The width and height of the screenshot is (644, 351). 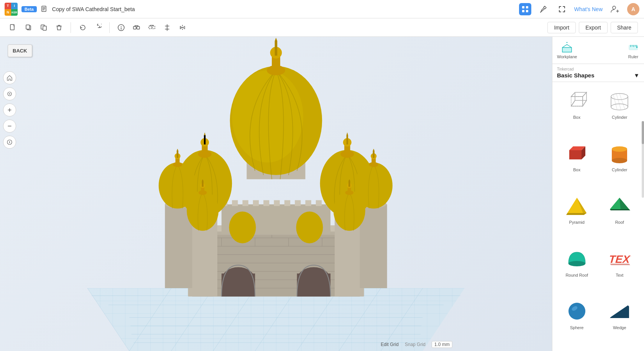 What do you see at coordinates (59, 28) in the screenshot?
I see `delete-button` at bounding box center [59, 28].